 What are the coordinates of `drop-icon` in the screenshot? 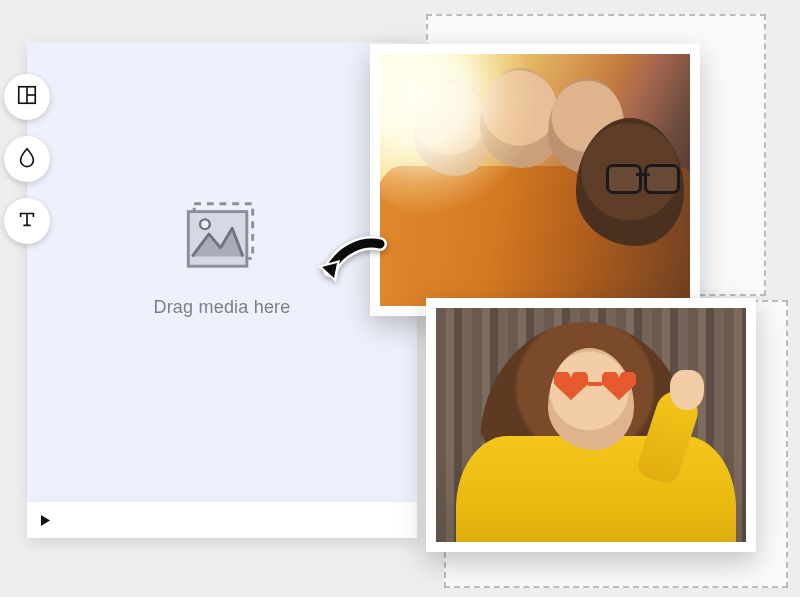 It's located at (27, 159).